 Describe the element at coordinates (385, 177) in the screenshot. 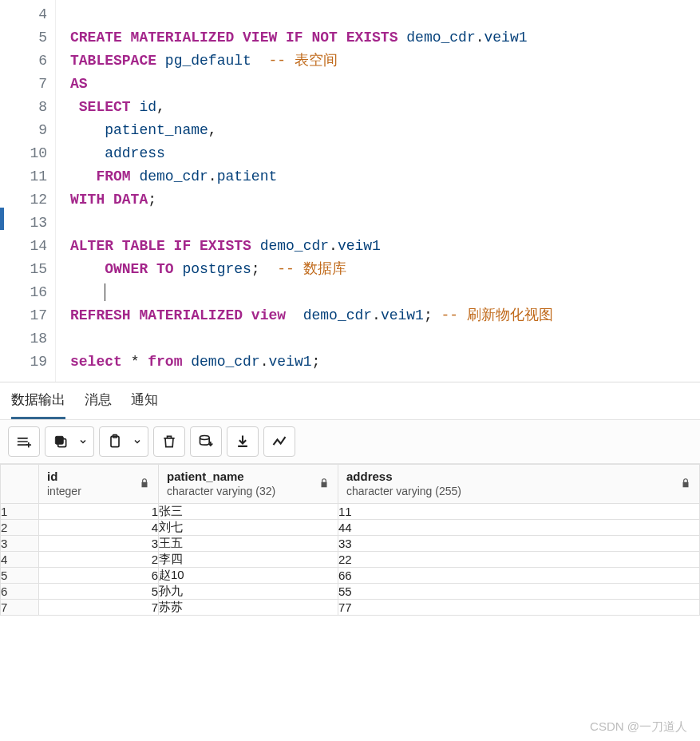

I see `code-line: FROM demo_cdr.patient` at that location.